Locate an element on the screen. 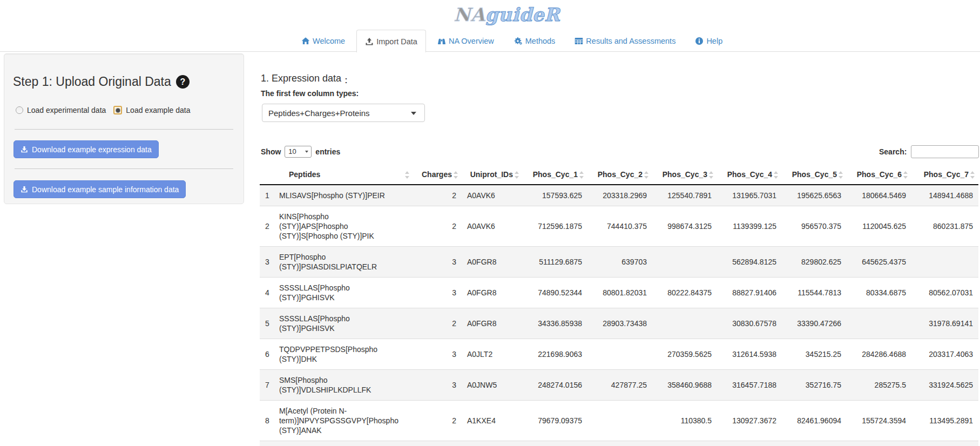  value-cell: 639703 is located at coordinates (620, 262).